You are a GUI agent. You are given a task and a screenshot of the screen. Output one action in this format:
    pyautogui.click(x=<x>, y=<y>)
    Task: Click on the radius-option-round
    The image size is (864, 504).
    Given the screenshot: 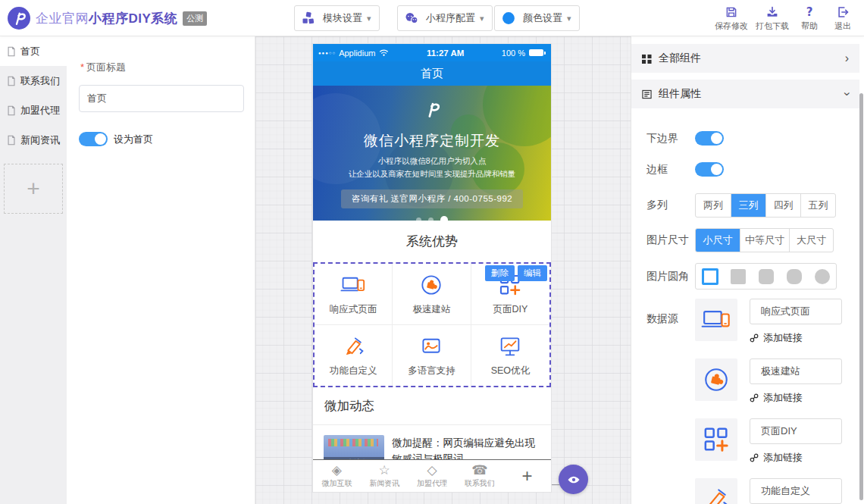 What is the action you would take?
    pyautogui.click(x=794, y=276)
    